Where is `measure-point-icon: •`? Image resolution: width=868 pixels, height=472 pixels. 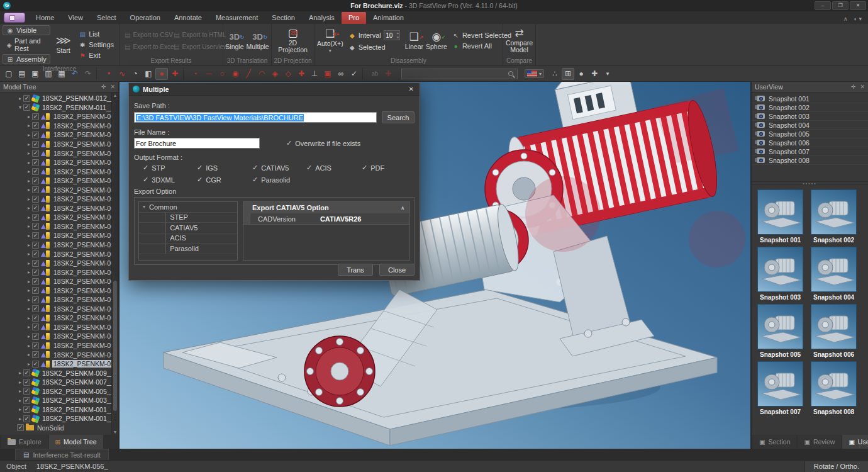 measure-point-icon: • is located at coordinates (196, 74).